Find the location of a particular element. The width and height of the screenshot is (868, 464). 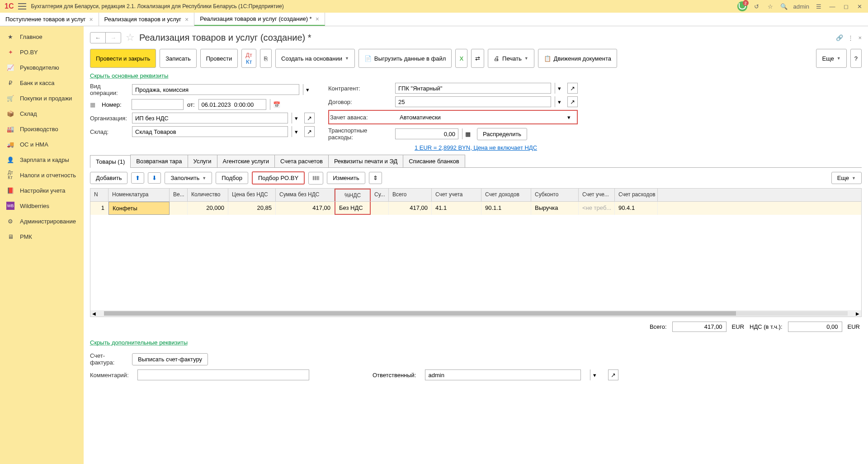

col-income-acc: Счет доходов is located at coordinates (506, 195).